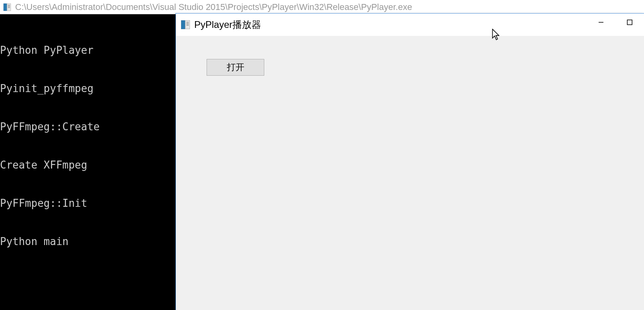 The image size is (644, 310). What do you see at coordinates (185, 25) in the screenshot?
I see `player-app-icon` at bounding box center [185, 25].